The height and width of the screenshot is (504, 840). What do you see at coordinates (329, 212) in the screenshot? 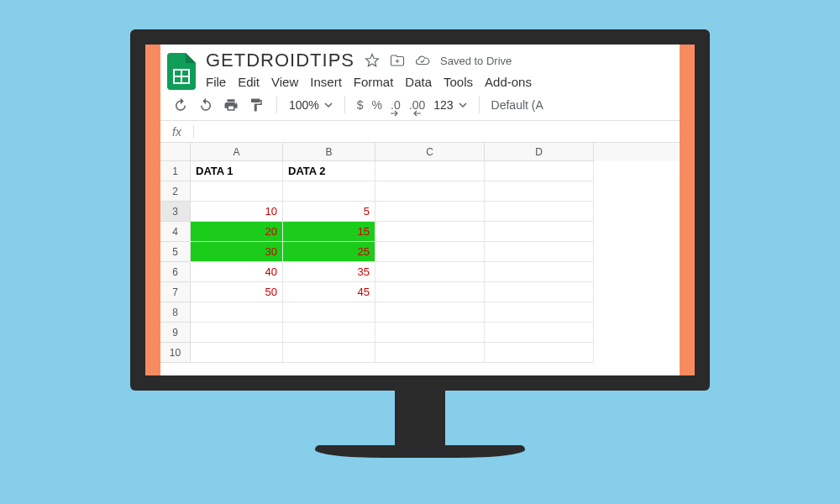
I see `cell-B3: 5` at bounding box center [329, 212].